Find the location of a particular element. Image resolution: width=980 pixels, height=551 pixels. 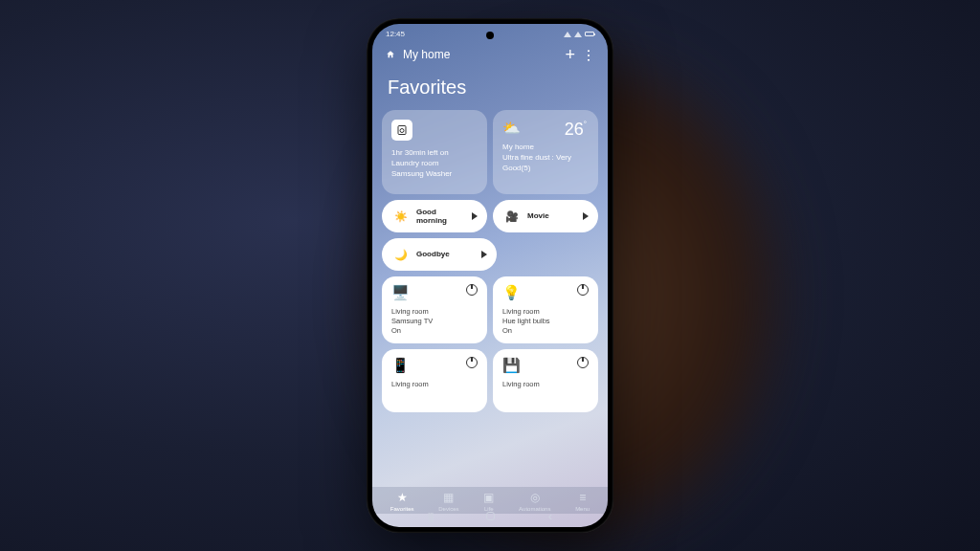

camera-cutout is located at coordinates (490, 35).